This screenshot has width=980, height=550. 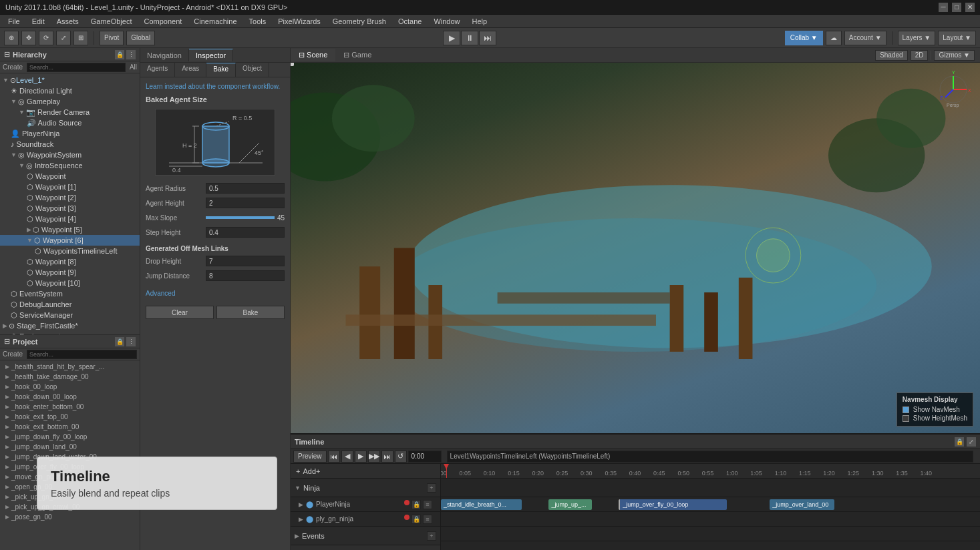 I want to click on list-item: 🔊 Audio Source, so click(x=69, y=123).